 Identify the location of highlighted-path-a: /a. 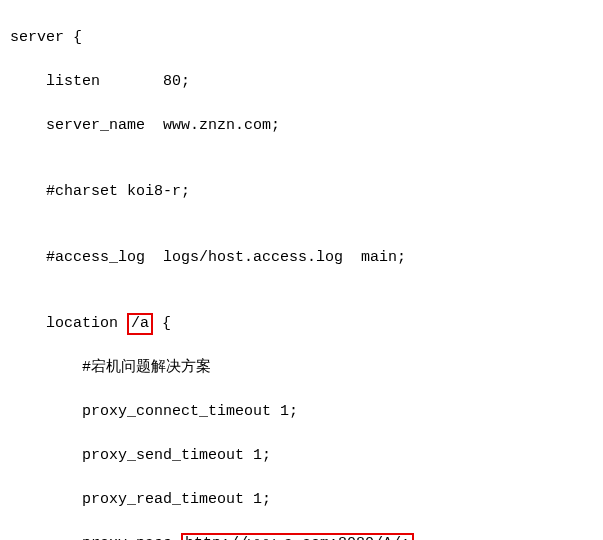
(140, 324).